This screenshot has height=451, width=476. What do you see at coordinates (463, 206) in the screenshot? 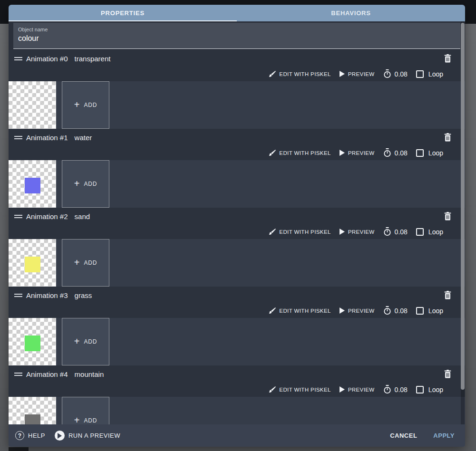
I see `scrollbar-thumb` at bounding box center [463, 206].